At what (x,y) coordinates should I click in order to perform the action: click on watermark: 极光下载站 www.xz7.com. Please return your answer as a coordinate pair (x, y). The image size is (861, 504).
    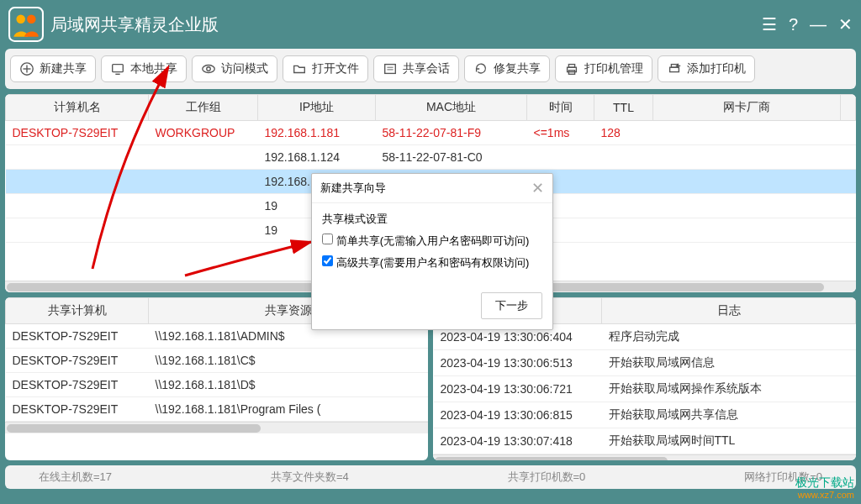
    Looking at the image, I should click on (825, 488).